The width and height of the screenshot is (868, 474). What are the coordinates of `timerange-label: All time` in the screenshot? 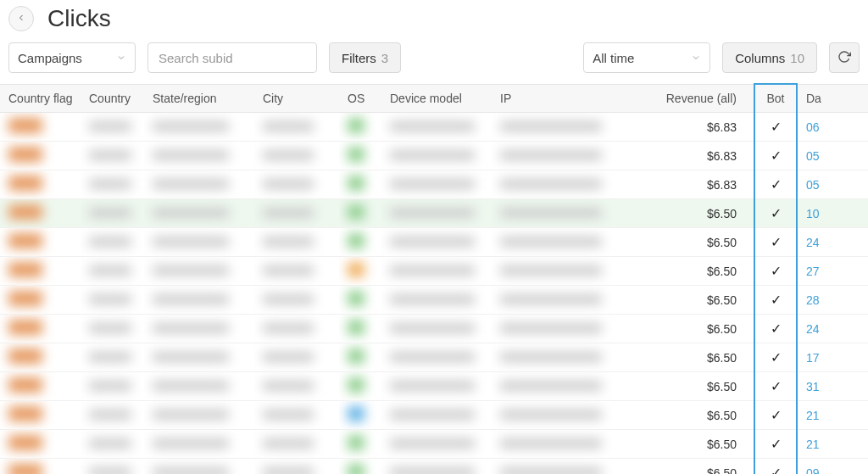 It's located at (614, 58).